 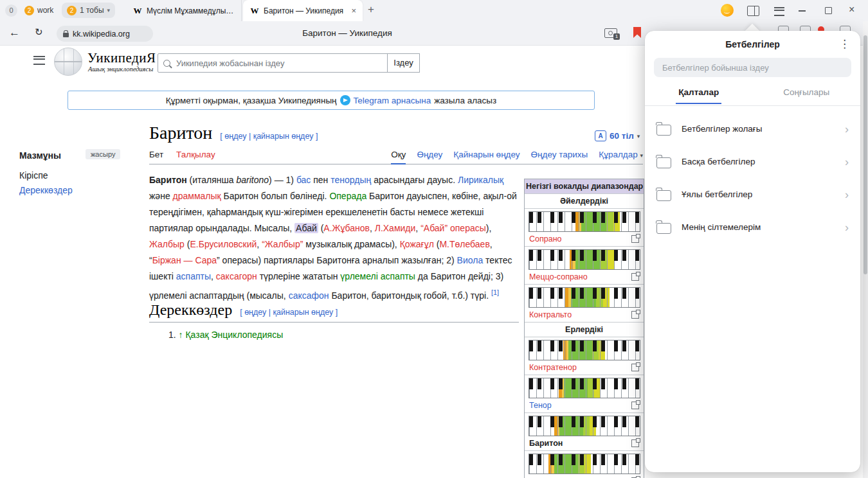 What do you see at coordinates (309, 296) in the screenshot?
I see `wiki-link: саксафон` at bounding box center [309, 296].